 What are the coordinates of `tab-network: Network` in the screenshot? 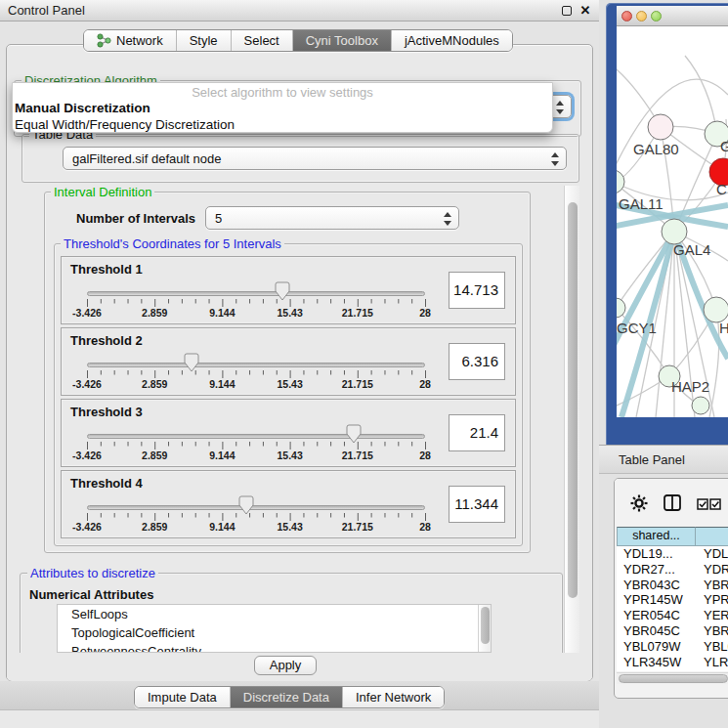 It's located at (130, 41).